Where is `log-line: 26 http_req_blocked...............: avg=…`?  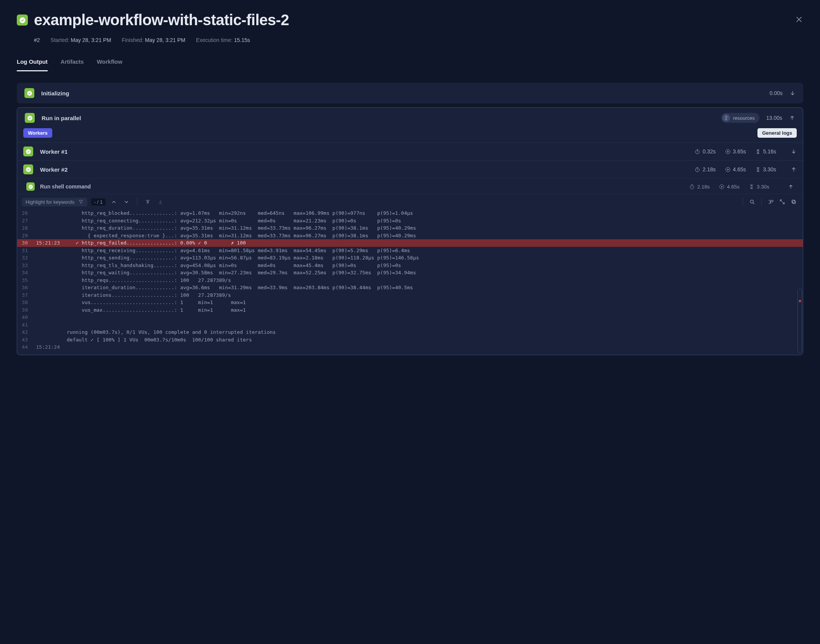 log-line: 26 http_req_blocked...............: avg=… is located at coordinates (410, 213).